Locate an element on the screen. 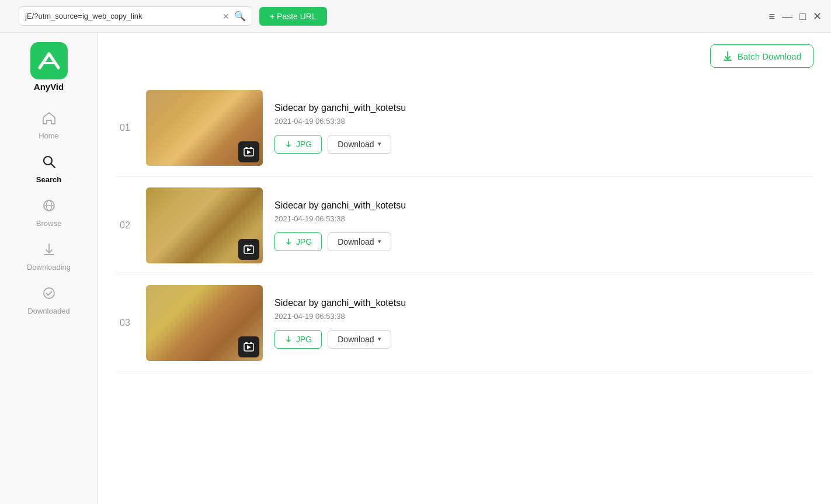  window-controls: ≡ — □ ✕ is located at coordinates (795, 16).